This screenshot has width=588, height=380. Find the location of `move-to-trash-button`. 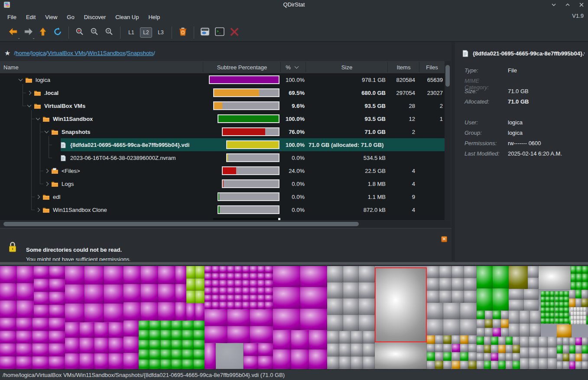

move-to-trash-button is located at coordinates (183, 32).